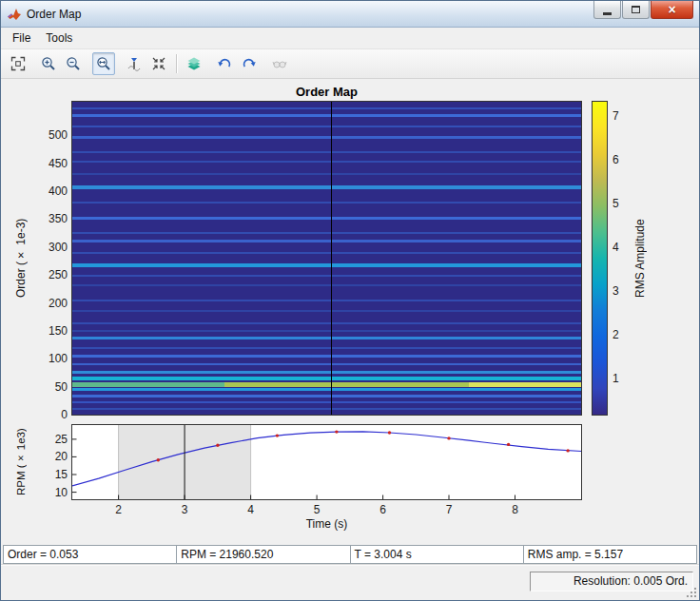  I want to click on order-y-ticklabels: 050100150200250300350400450500, so click(52, 259).